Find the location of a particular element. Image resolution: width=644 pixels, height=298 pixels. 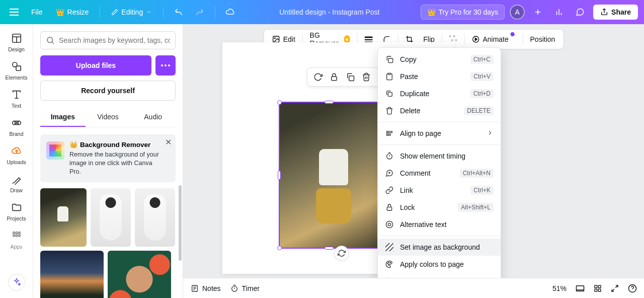

redo-button is located at coordinates (200, 12).